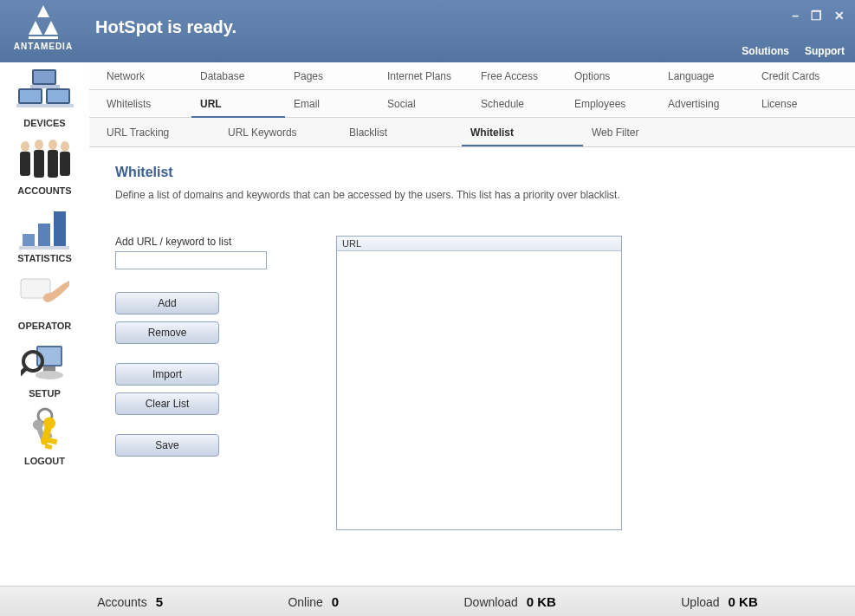  What do you see at coordinates (793, 51) in the screenshot?
I see `header-links: Solutions Support` at bounding box center [793, 51].